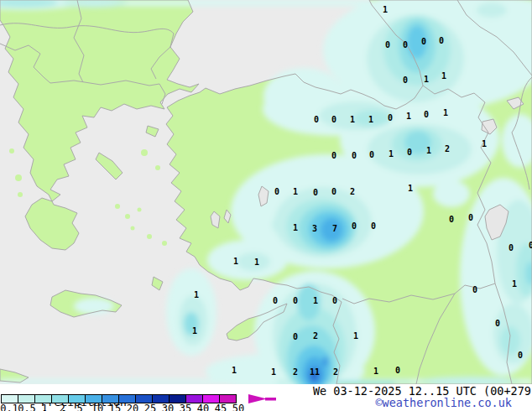 This screenshot has width=532, height=411. What do you see at coordinates (266, 398) in the screenshot?
I see `legend-strip: Precipitation [mm] GFS 0.25 0.10.5125101…` at bounding box center [266, 398].